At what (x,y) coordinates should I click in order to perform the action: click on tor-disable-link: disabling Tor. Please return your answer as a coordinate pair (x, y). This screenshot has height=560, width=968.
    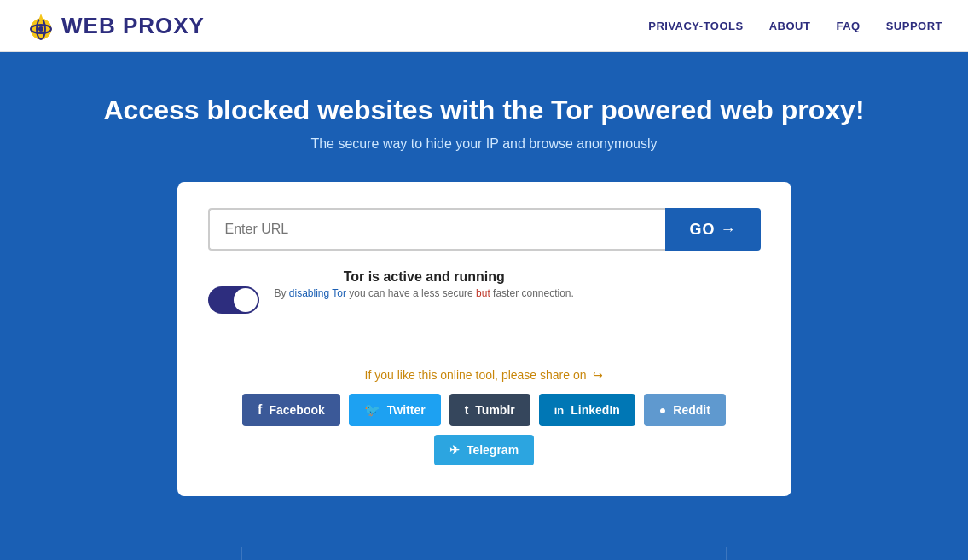
    Looking at the image, I should click on (317, 293).